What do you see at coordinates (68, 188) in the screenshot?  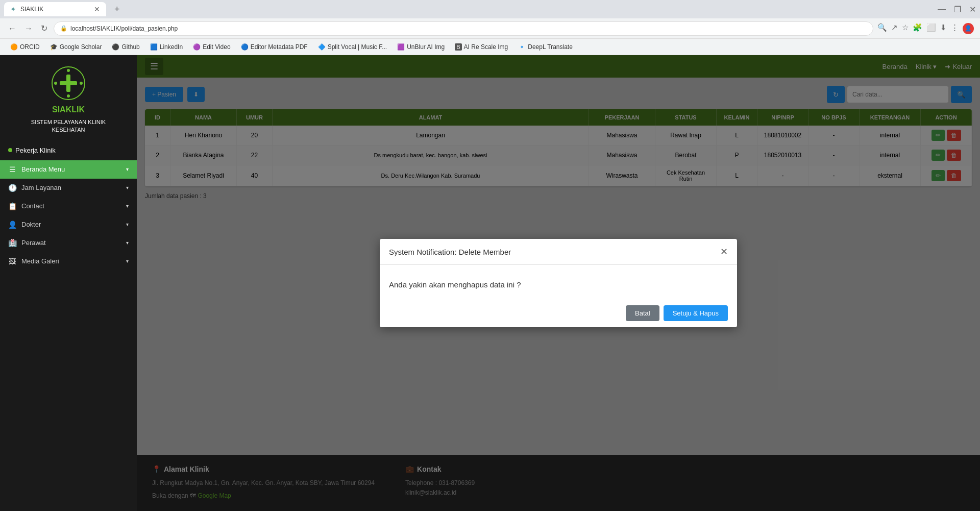 I see `sidebar-item-jam-layanan: 🕐 Jam Layanan ▾` at bounding box center [68, 188].